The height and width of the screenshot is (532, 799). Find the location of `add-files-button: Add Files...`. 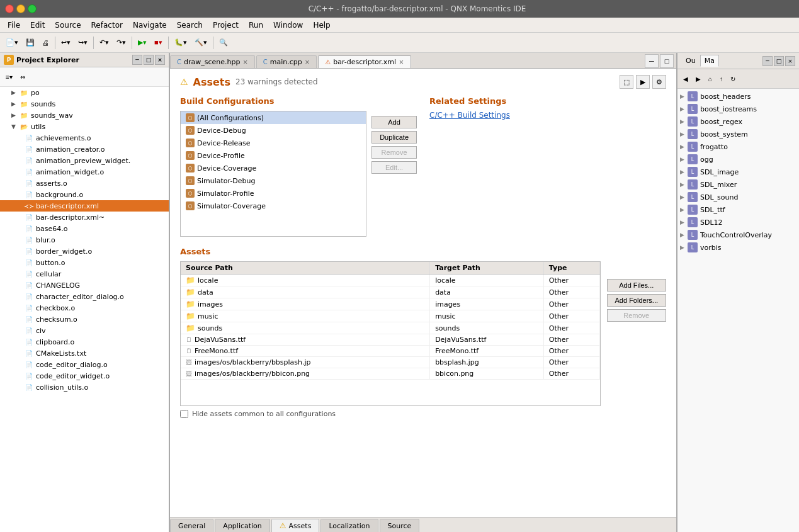

add-files-button: Add Files... is located at coordinates (637, 285).